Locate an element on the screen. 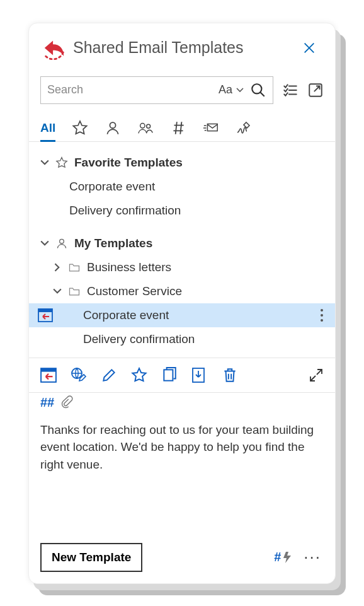  action-toolbar is located at coordinates (182, 375).